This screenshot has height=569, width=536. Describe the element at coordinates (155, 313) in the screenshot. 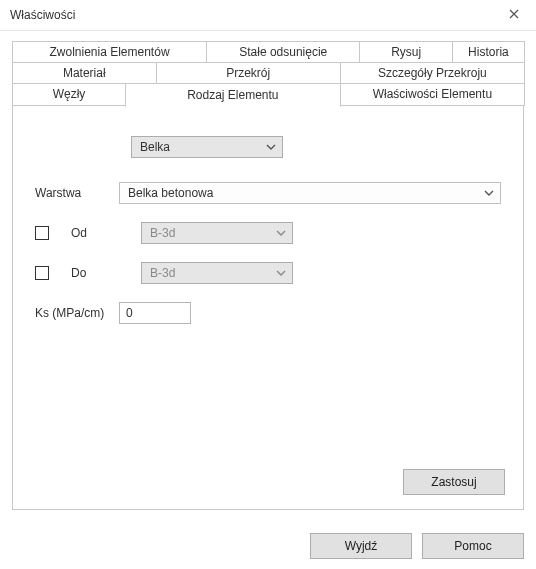

I see `ks-input: 0` at that location.